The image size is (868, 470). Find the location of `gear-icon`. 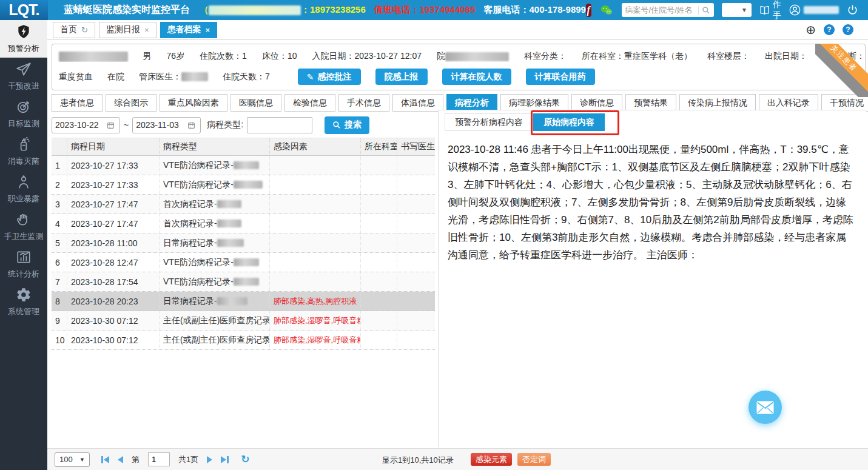

gear-icon is located at coordinates (24, 296).